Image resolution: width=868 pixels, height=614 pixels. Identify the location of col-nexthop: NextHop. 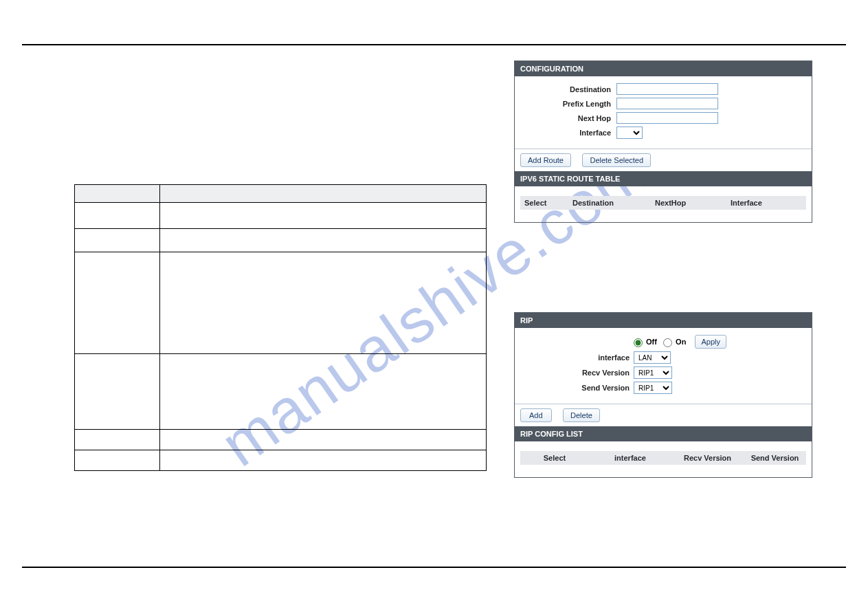
(689, 203).